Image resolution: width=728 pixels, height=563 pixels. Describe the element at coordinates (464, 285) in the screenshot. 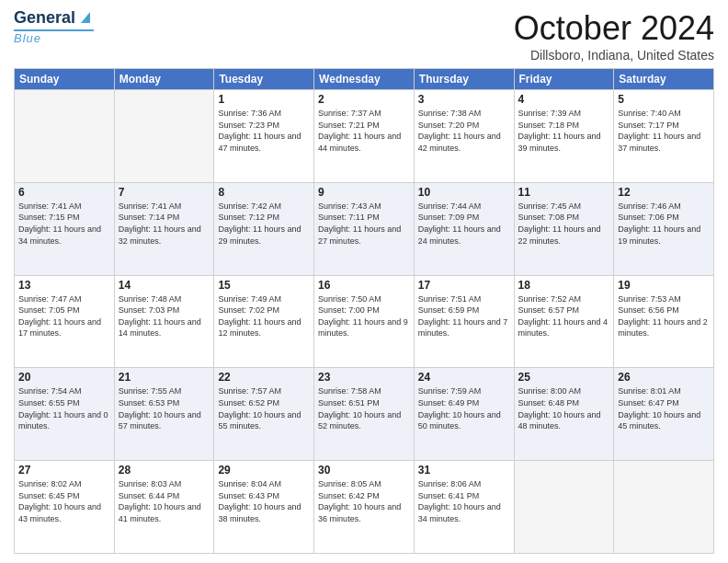

I see `day-number: 17` at that location.